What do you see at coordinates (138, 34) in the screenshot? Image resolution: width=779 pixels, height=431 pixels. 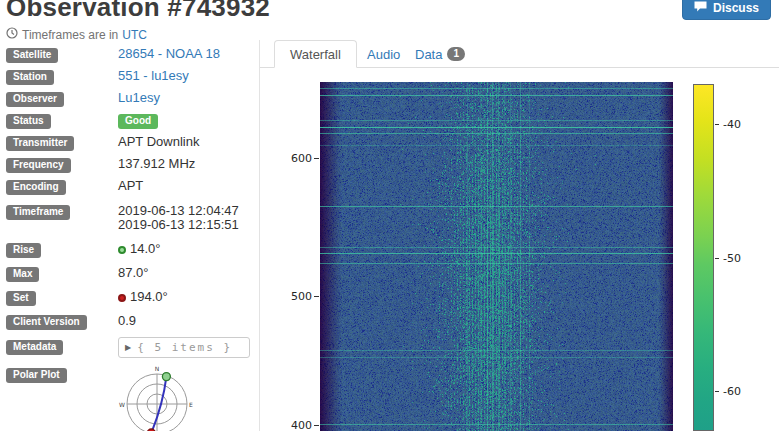 I see `timeframes-note: Timeframes are in UTC` at bounding box center [138, 34].